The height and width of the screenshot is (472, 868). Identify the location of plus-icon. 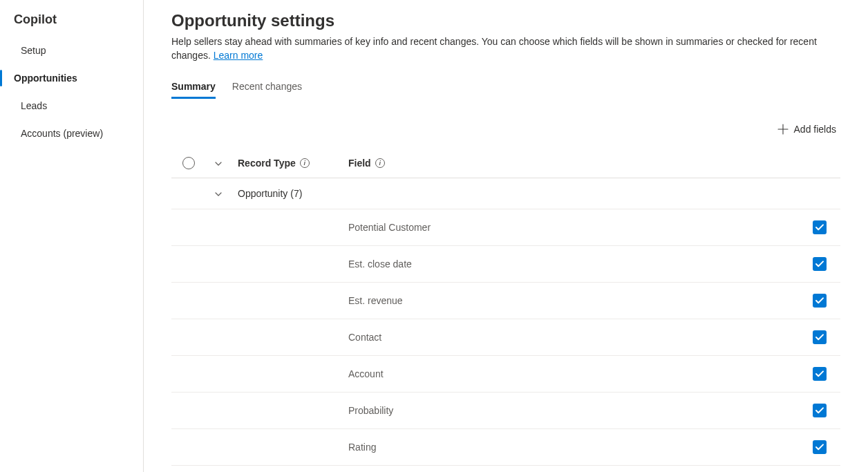
(783, 129).